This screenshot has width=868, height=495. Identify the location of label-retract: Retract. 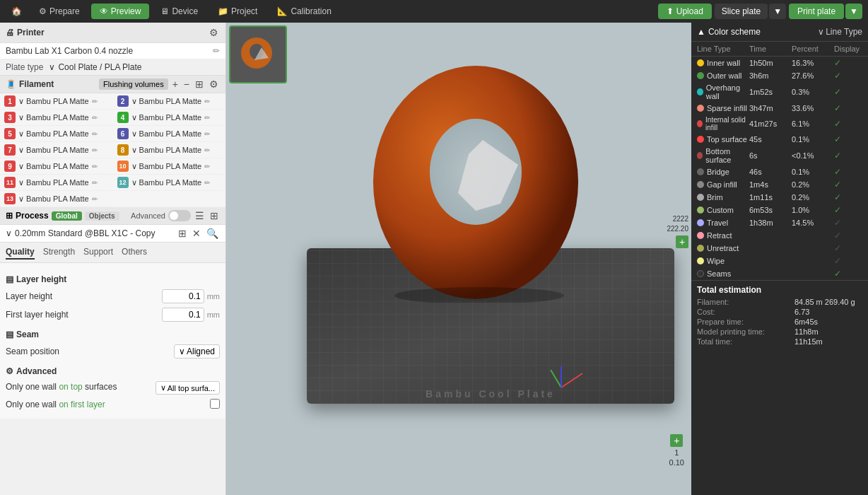
(723, 235).